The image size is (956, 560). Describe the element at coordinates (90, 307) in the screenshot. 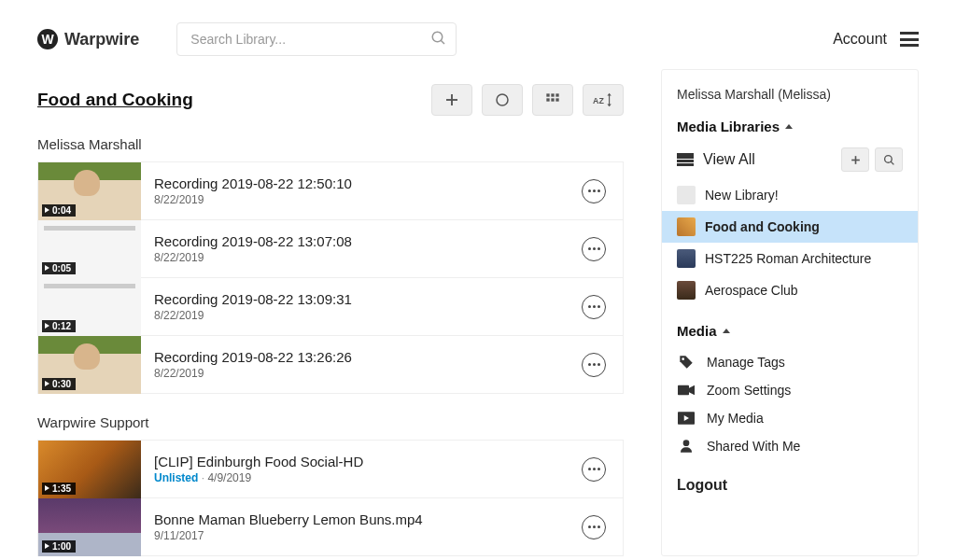

I see `thumbnail: 0:12` at that location.